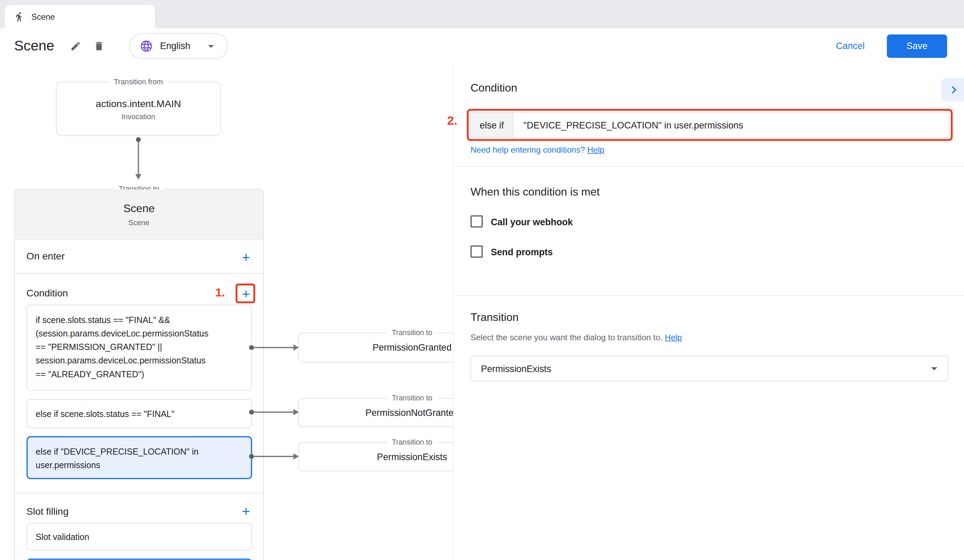 Image resolution: width=964 pixels, height=560 pixels. What do you see at coordinates (477, 221) in the screenshot?
I see `call-webhook-checkbox` at bounding box center [477, 221].